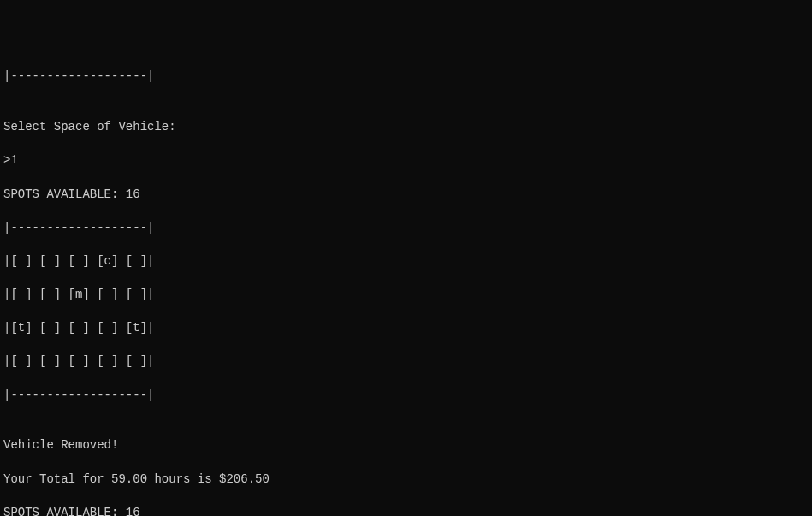 This screenshot has height=516, width=812. Describe the element at coordinates (406, 329) in the screenshot. I see `lot1-row-3: |[t] [ ] [ ] [ ] [t]|` at that location.